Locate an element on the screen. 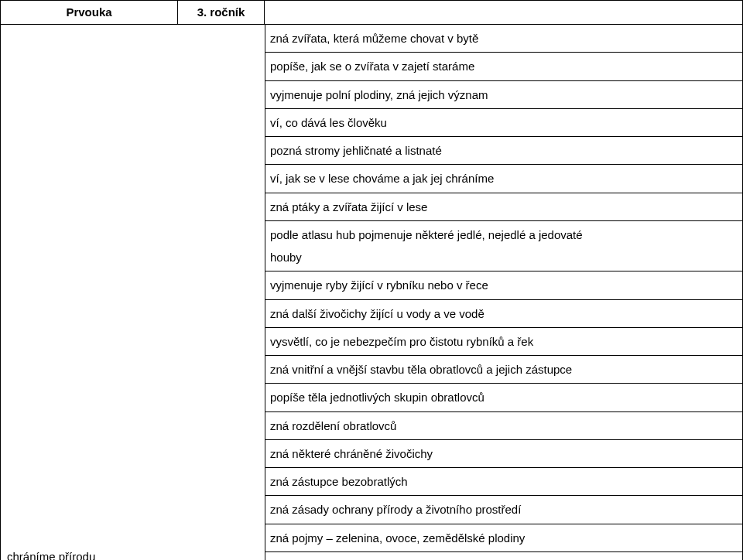  content-cell: zná pojmy – zelenina, ovoce, zemědělské … is located at coordinates (504, 538).